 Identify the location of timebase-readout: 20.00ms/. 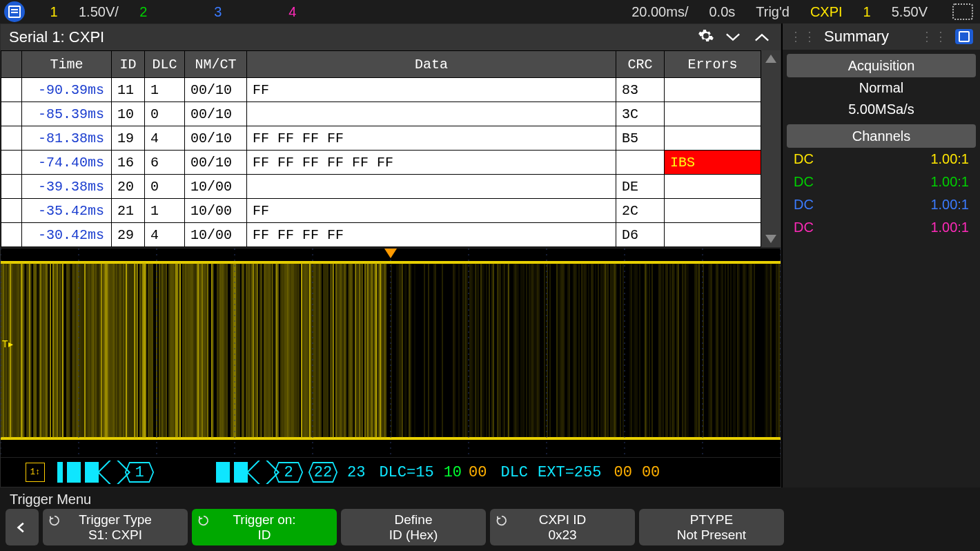
(660, 12).